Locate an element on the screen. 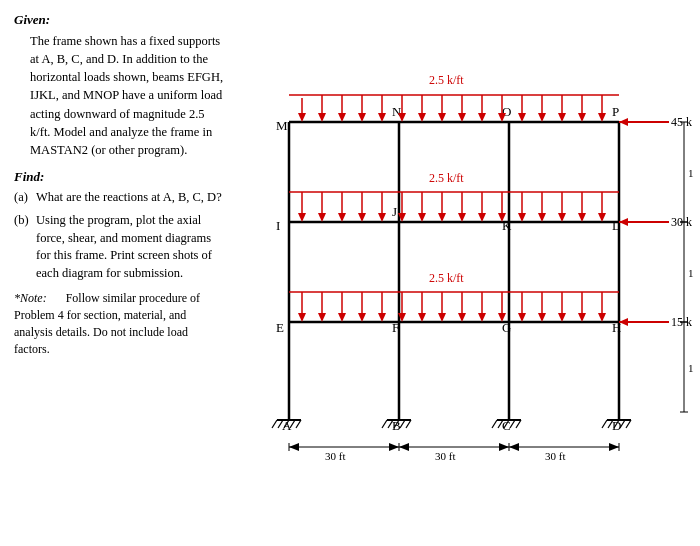  dim-12ft-top: 12 ft is located at coordinates (691, 173).